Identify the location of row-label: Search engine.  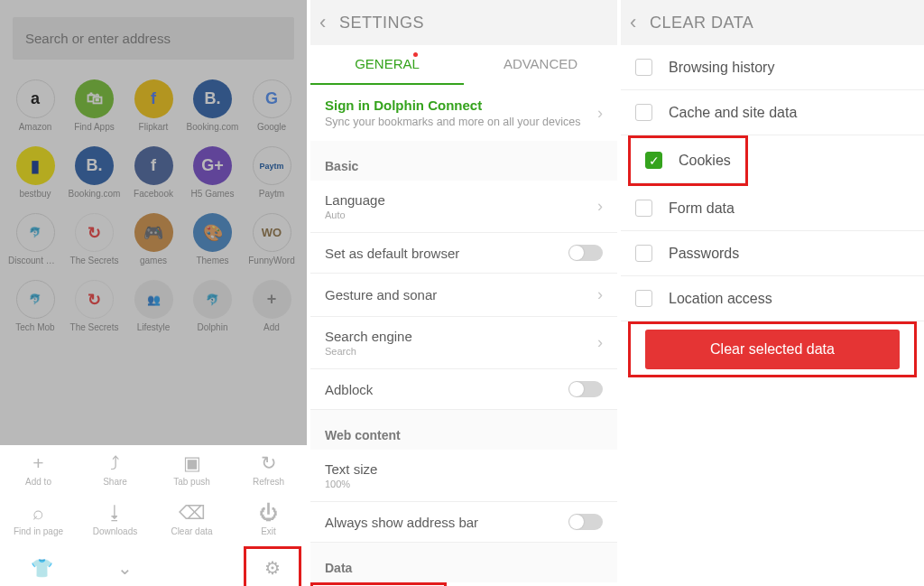
(368, 336).